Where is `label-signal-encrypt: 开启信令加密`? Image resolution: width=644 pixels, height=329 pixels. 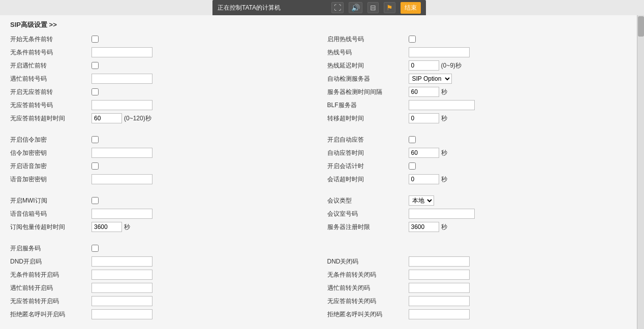
label-signal-encrypt: 开启信令加密 is located at coordinates (51, 140).